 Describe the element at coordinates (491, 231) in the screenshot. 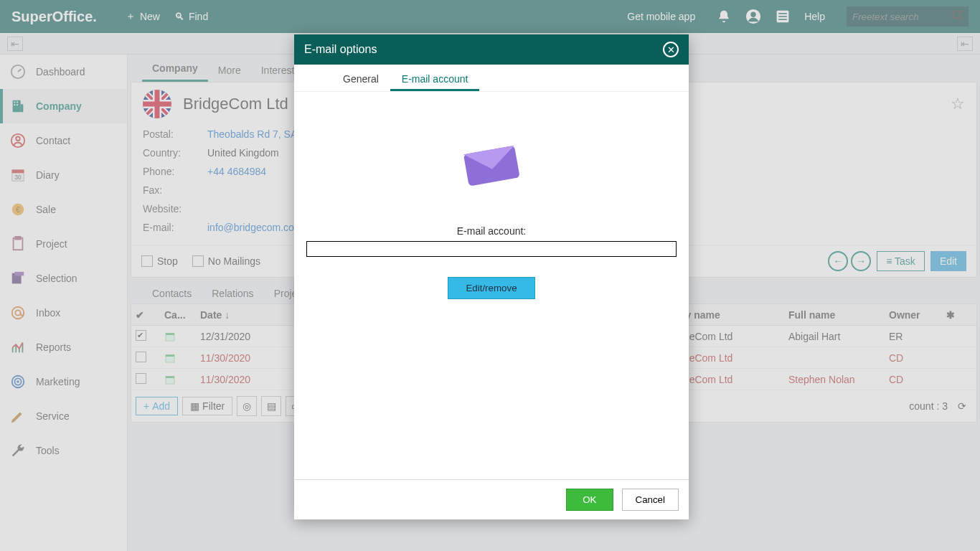

I see `email-account-label: E-mail account:` at that location.